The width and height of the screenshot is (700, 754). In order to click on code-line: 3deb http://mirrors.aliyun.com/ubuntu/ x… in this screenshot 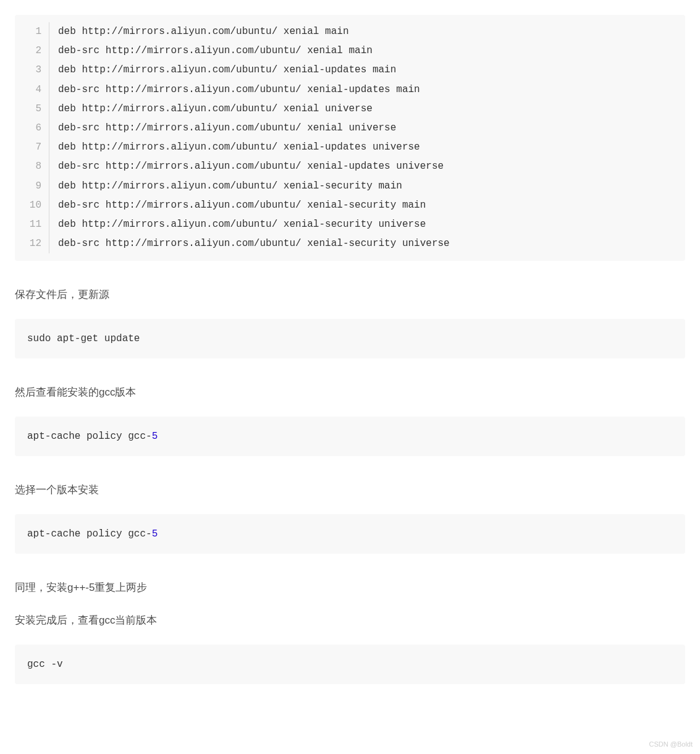, I will do `click(350, 70)`.